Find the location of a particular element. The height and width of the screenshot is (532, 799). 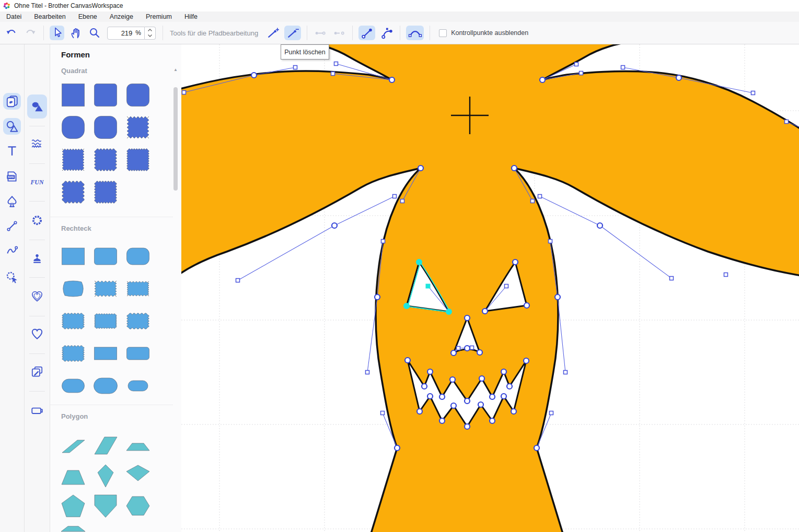

shape-hexagon is located at coordinates (138, 506).